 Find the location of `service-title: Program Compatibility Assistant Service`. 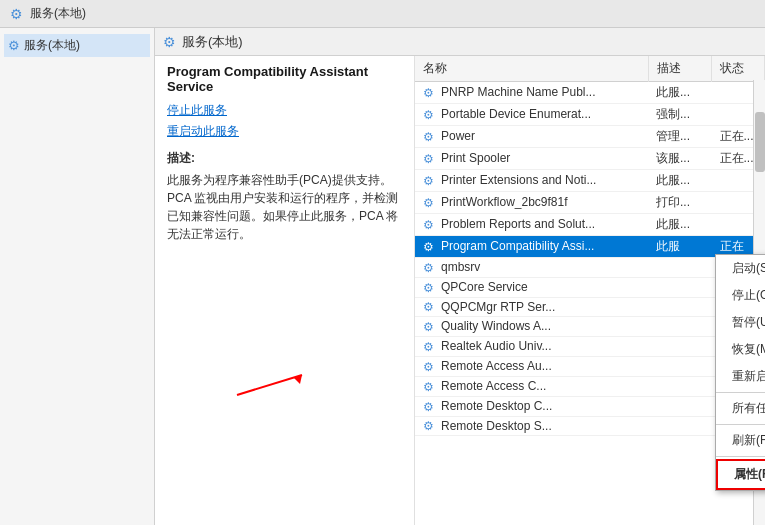

service-title: Program Compatibility Assistant Service is located at coordinates (284, 79).